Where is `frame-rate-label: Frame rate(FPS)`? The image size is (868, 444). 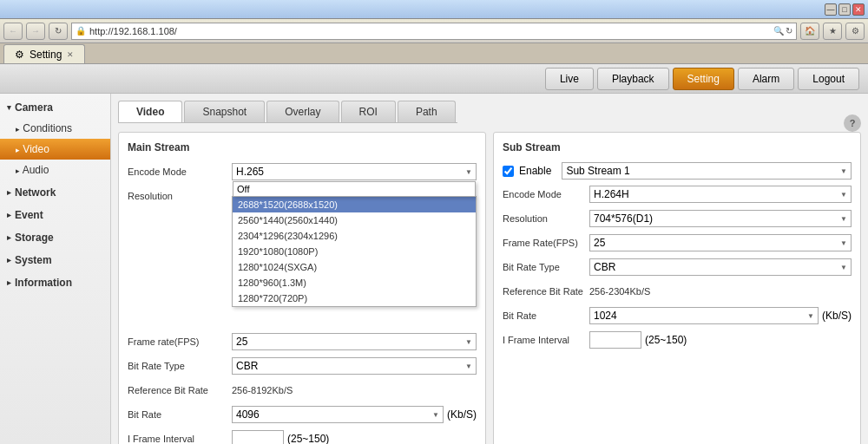 frame-rate-label: Frame rate(FPS) is located at coordinates (180, 342).